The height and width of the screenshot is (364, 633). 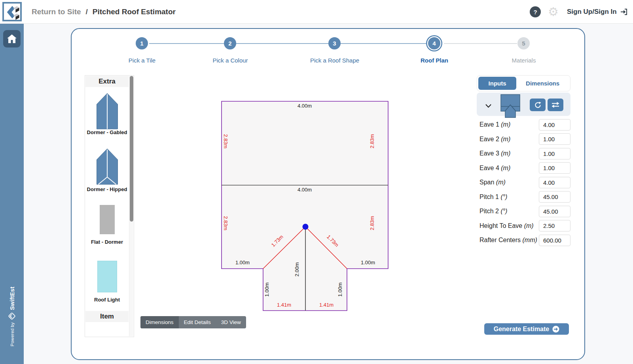 What do you see at coordinates (12, 12) in the screenshot?
I see `app-logo` at bounding box center [12, 12].